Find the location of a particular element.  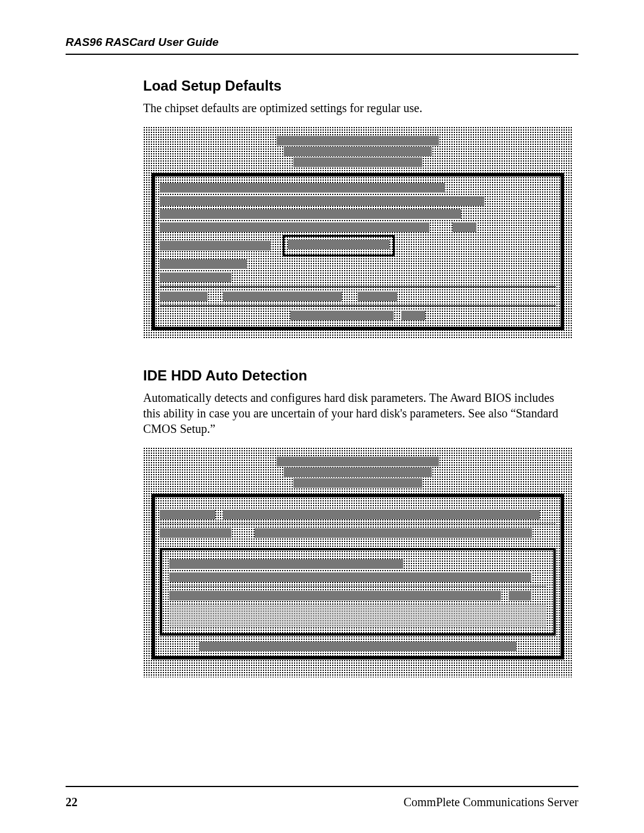

page-footer: 22 CommPlete Communications Server is located at coordinates (322, 798).